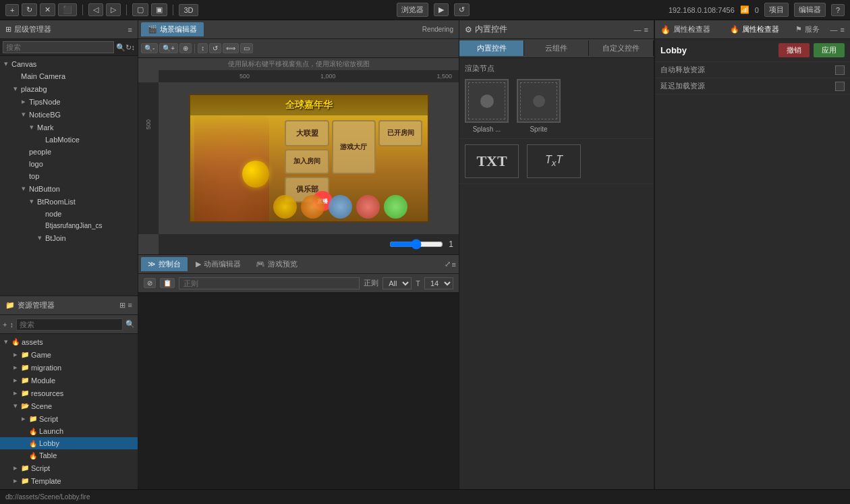  Describe the element at coordinates (25, 367) in the screenshot. I see `migration-folder-icon: 📁` at that location.